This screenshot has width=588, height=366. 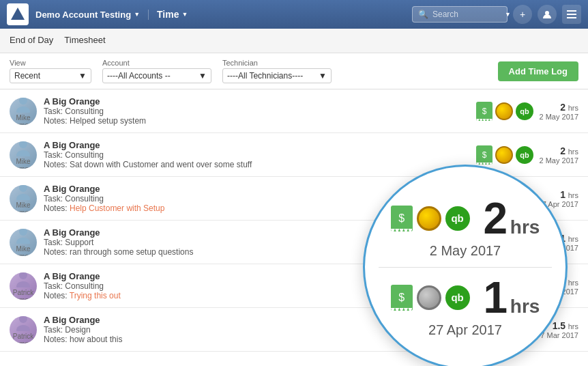 I want to click on mag-qb-icon: qb, so click(x=458, y=219).